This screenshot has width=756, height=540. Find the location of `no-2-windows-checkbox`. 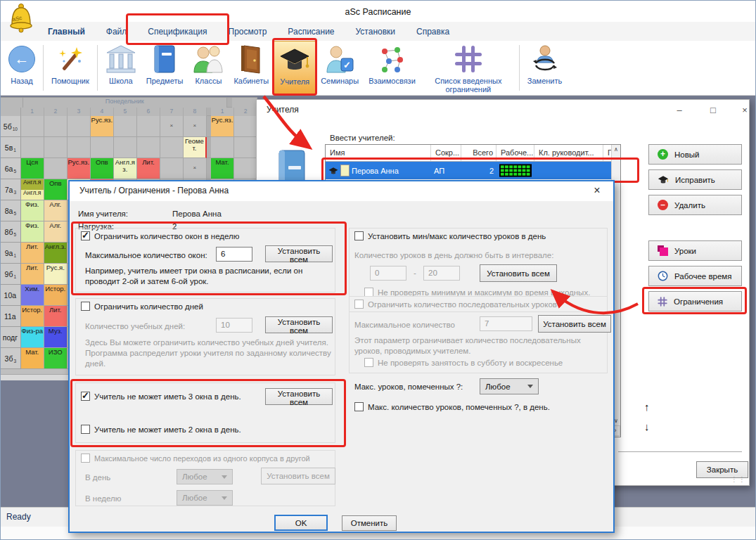

no-2-windows-checkbox is located at coordinates (86, 429).